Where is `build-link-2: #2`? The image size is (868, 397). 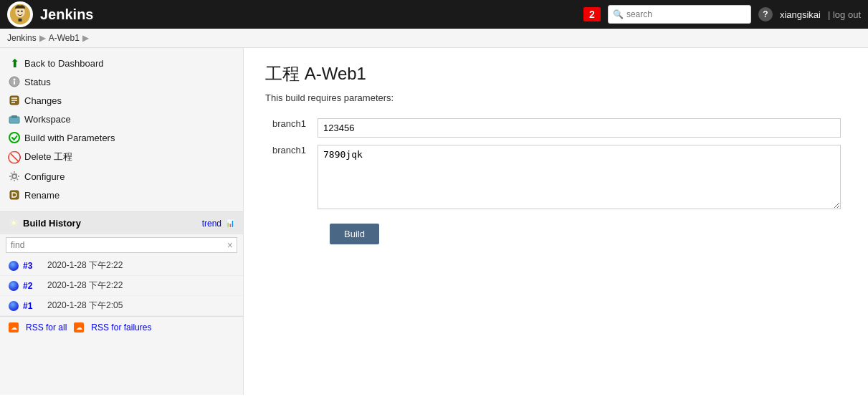 build-link-2: #2 is located at coordinates (33, 286).